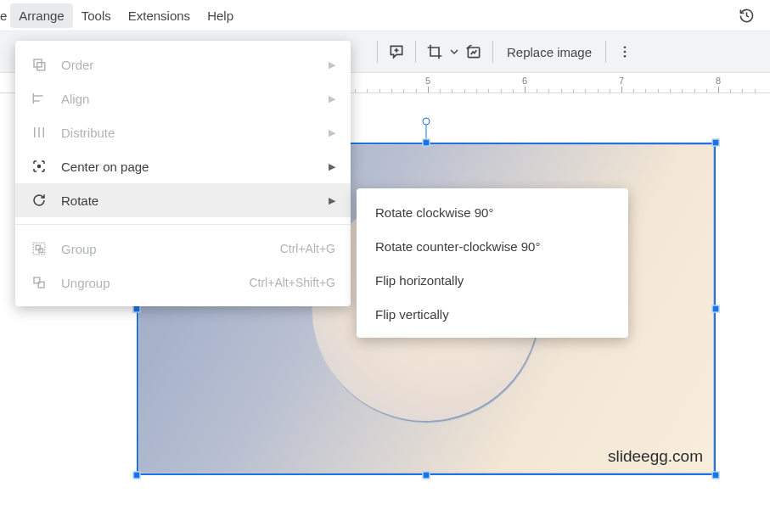 The width and height of the screenshot is (770, 532). Describe the element at coordinates (492, 246) in the screenshot. I see `submenu-item-rotate-ccw: Rotate counter-clockwise 90°` at that location.